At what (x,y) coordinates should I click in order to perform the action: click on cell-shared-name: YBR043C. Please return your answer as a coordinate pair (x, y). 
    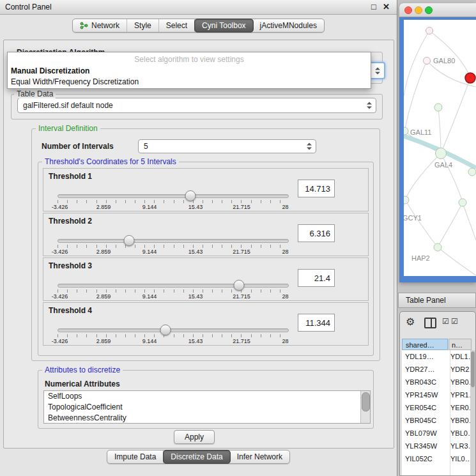
    Looking at the image, I should click on (427, 382).